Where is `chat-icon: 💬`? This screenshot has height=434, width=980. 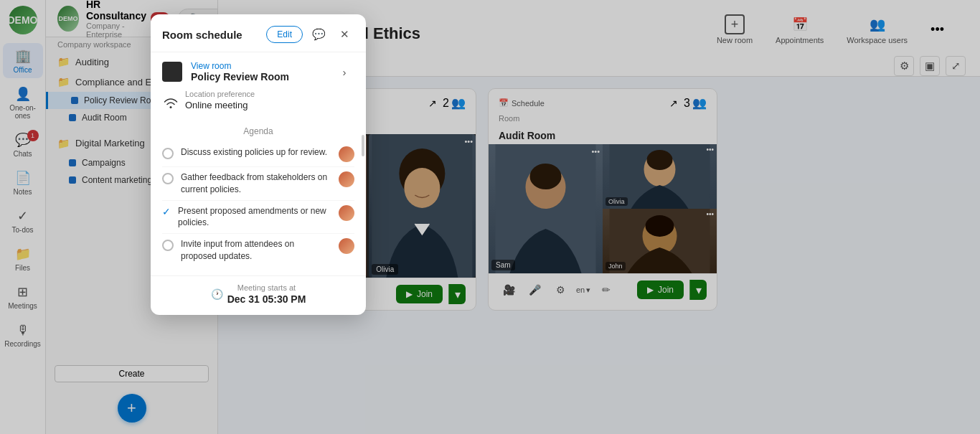 chat-icon: 💬 is located at coordinates (319, 34).